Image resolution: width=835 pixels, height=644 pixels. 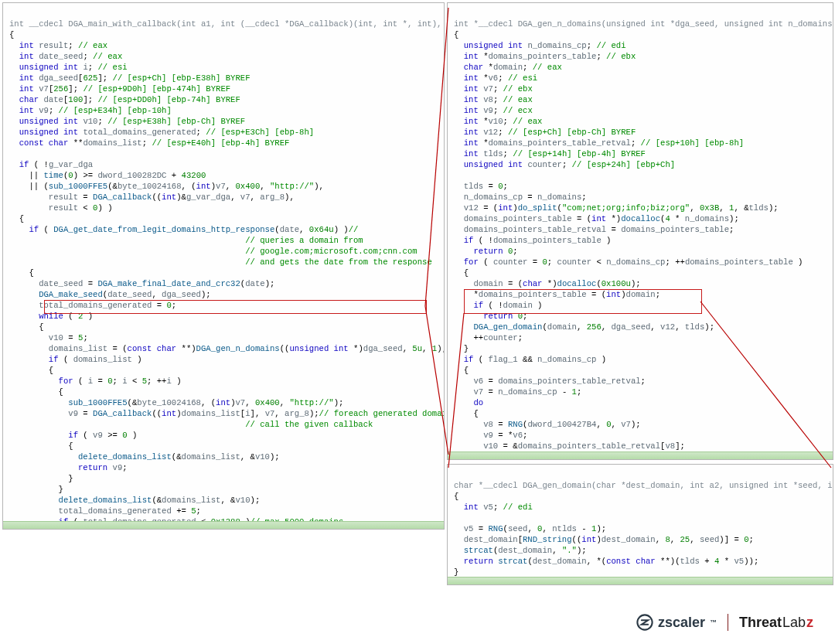 I want to click on brand-divider, so click(x=728, y=622).